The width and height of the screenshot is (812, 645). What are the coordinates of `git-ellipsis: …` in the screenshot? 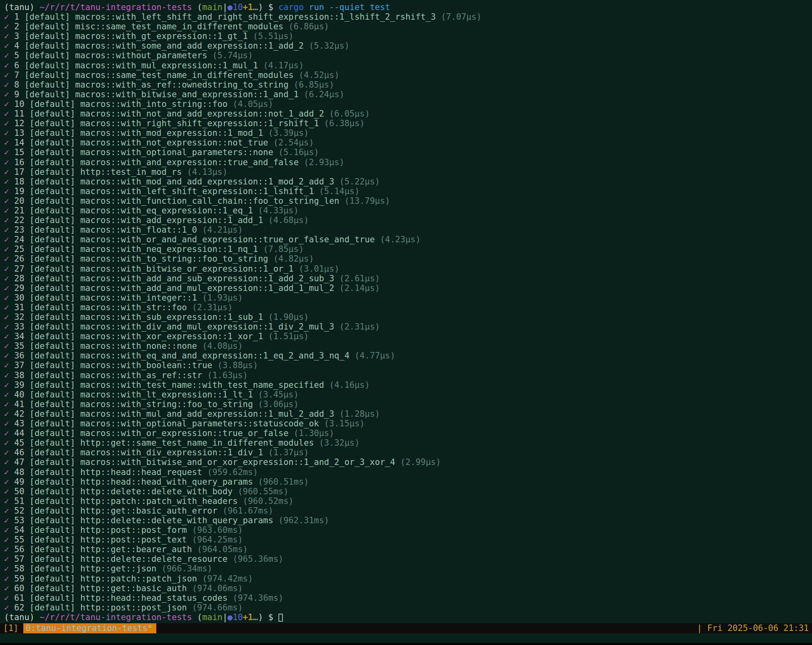 It's located at (256, 617).